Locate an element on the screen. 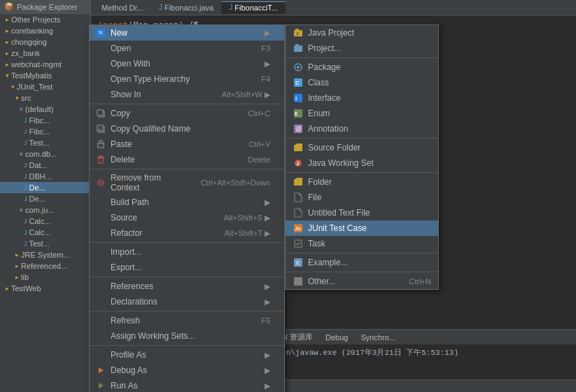 The image size is (576, 392). open-type-icon is located at coordinates (101, 79).